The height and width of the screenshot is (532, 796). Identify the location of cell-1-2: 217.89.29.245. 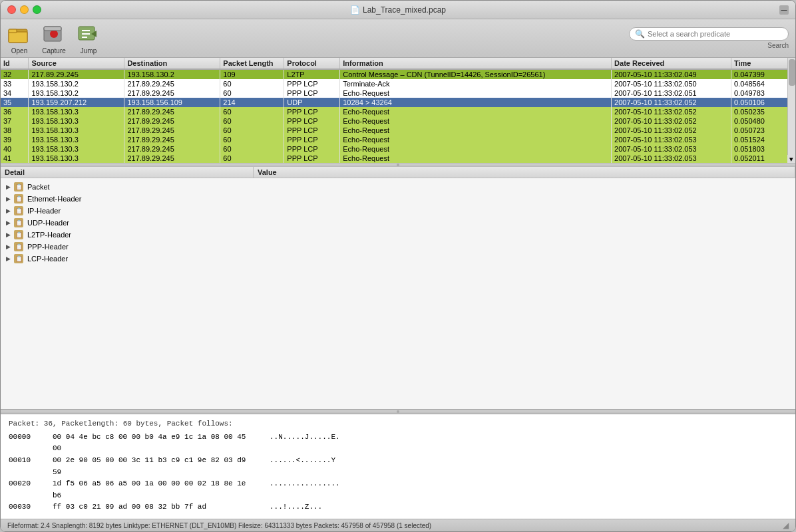
(172, 84).